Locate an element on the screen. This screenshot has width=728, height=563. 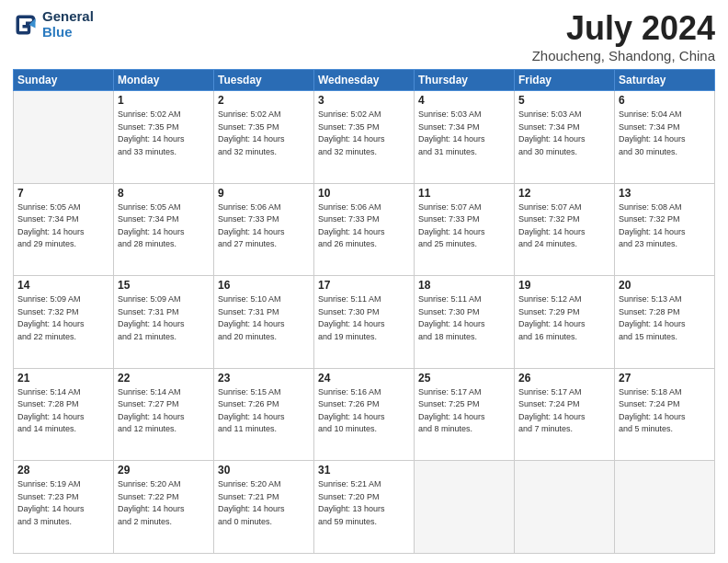
day-number: 9 is located at coordinates (264, 193).